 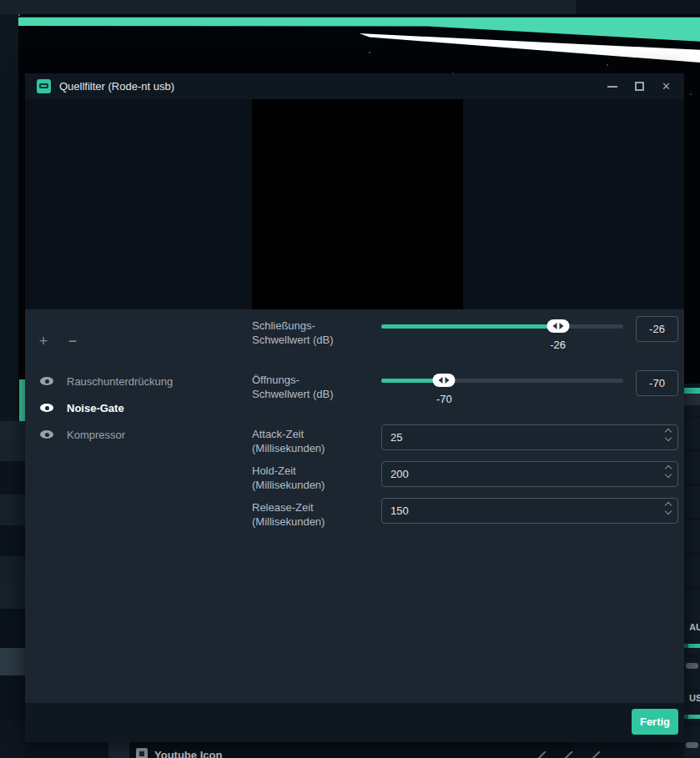 I want to click on filter-list: Rauschunterdrückung Noise-Gate Kompresso…, so click(x=145, y=408).